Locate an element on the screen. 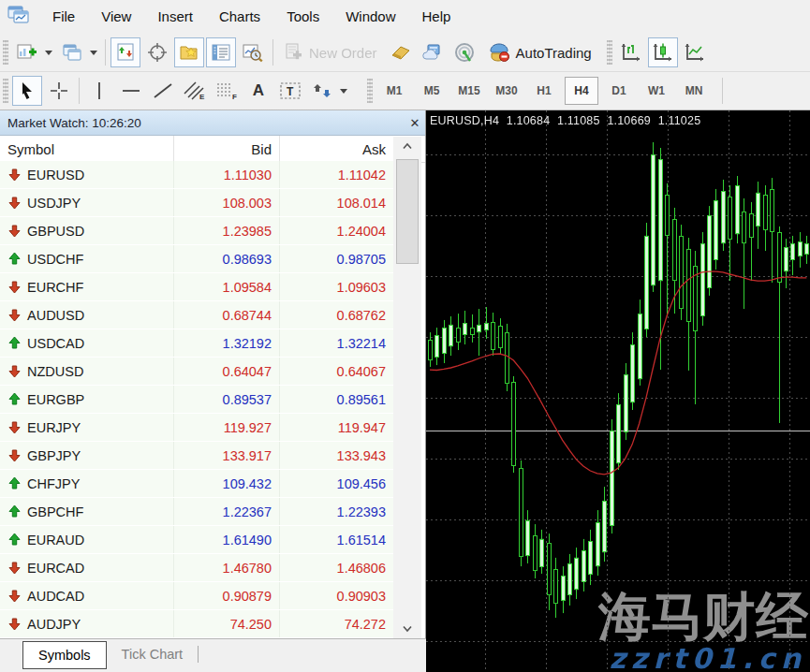 The width and height of the screenshot is (810, 672). menu-insert: Insert is located at coordinates (175, 17).